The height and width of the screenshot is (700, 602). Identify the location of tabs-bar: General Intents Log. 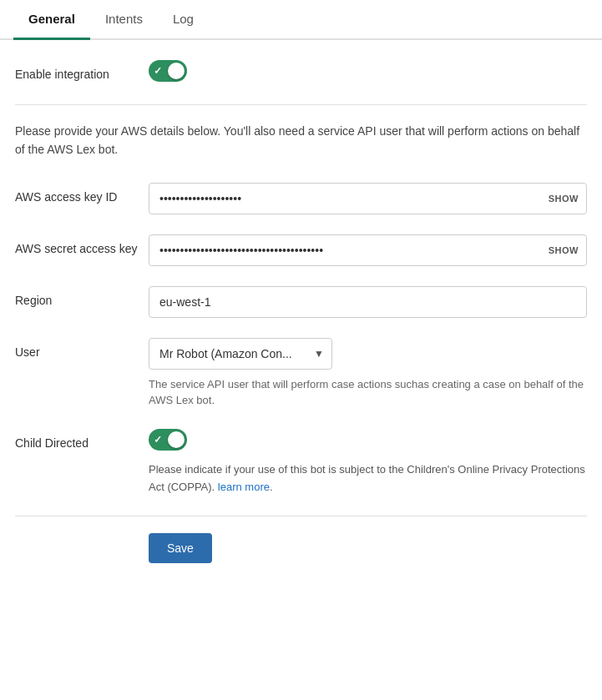
(301, 20).